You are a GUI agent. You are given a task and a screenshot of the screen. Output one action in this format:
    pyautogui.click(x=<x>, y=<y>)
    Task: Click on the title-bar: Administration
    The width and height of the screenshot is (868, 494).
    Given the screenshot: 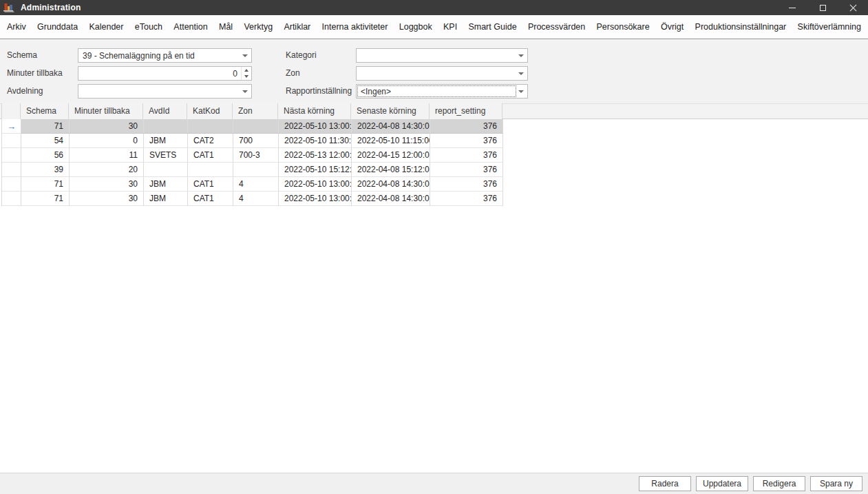 What is the action you would take?
    pyautogui.click(x=434, y=8)
    